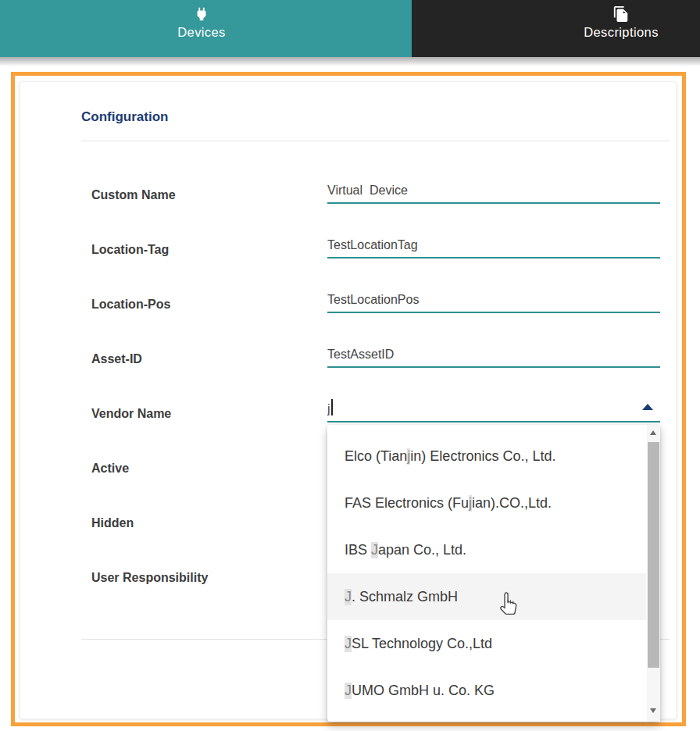 Image resolution: width=700 pixels, height=731 pixels. Describe the element at coordinates (130, 250) in the screenshot. I see `location-tag-label: Location-Tag` at that location.